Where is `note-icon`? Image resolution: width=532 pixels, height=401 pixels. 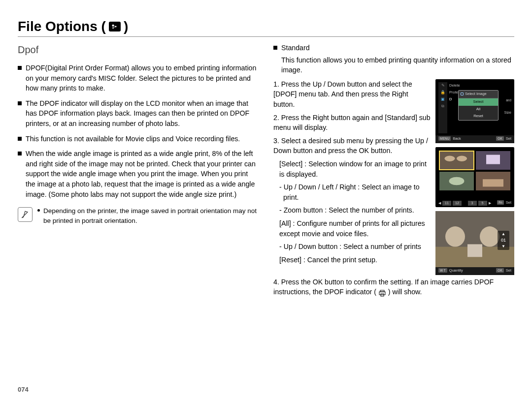
note-icon is located at coordinates (25, 215).